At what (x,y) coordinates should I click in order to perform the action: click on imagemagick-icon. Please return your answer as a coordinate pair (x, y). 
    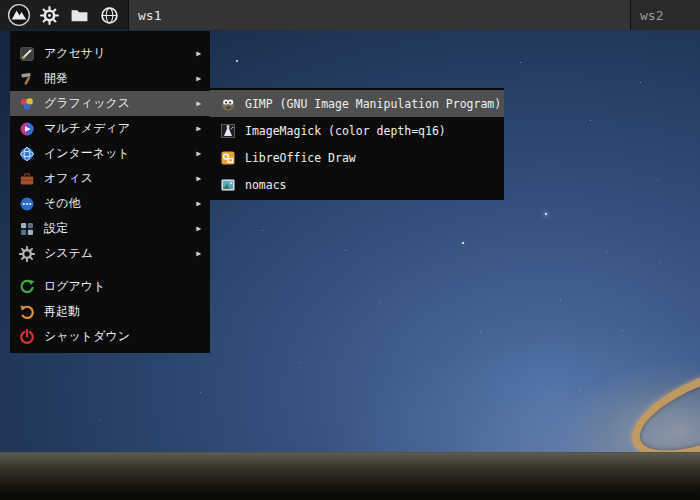
    Looking at the image, I should click on (228, 131).